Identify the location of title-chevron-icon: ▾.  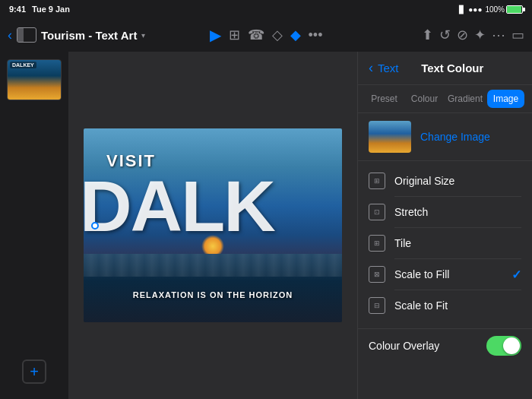
(143, 35).